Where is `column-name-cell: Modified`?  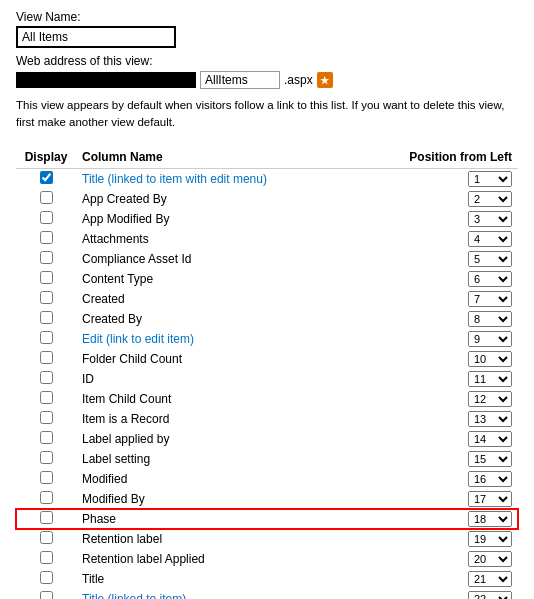
column-name-cell: Modified is located at coordinates (237, 479).